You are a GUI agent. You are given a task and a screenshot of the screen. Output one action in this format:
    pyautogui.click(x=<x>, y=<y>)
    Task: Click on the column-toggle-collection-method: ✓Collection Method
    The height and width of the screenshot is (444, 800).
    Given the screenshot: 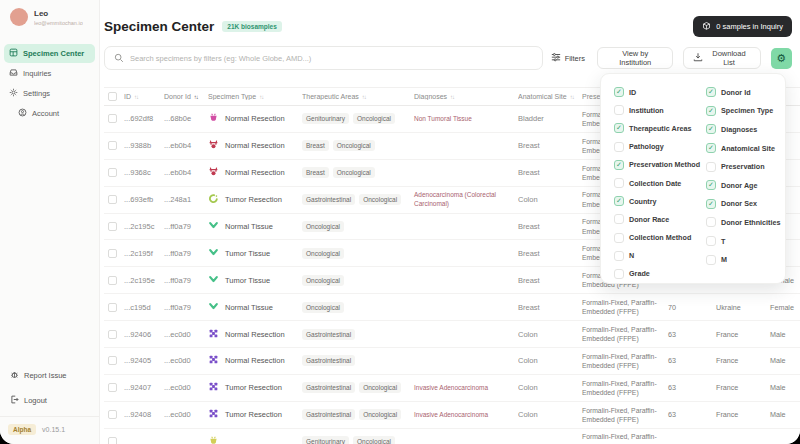 What is the action you would take?
    pyautogui.click(x=660, y=238)
    